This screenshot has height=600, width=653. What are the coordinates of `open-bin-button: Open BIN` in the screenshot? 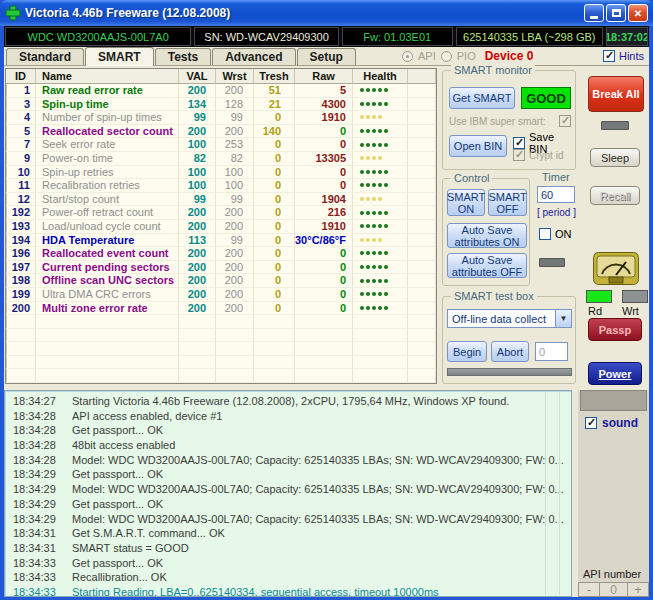 It's located at (478, 146).